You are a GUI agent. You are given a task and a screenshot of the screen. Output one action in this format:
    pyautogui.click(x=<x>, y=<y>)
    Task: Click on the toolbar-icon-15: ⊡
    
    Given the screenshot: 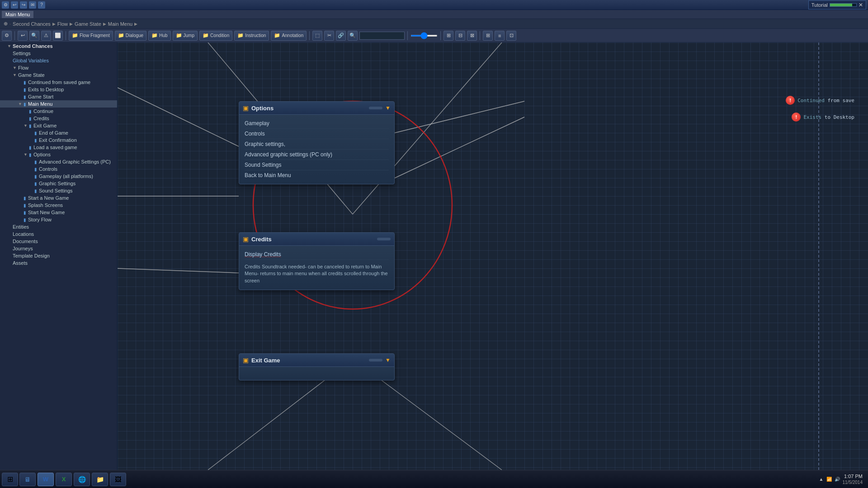 What is the action you would take?
    pyautogui.click(x=511, y=36)
    